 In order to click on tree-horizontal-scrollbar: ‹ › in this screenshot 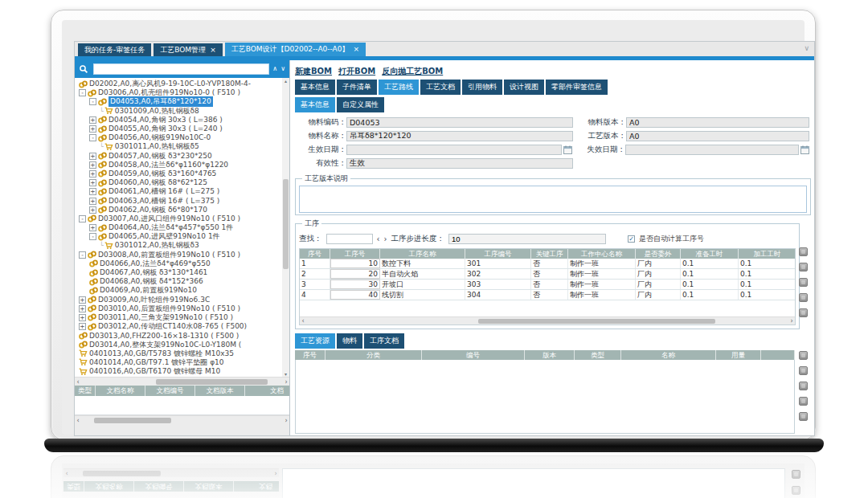, I will do `click(182, 381)`.